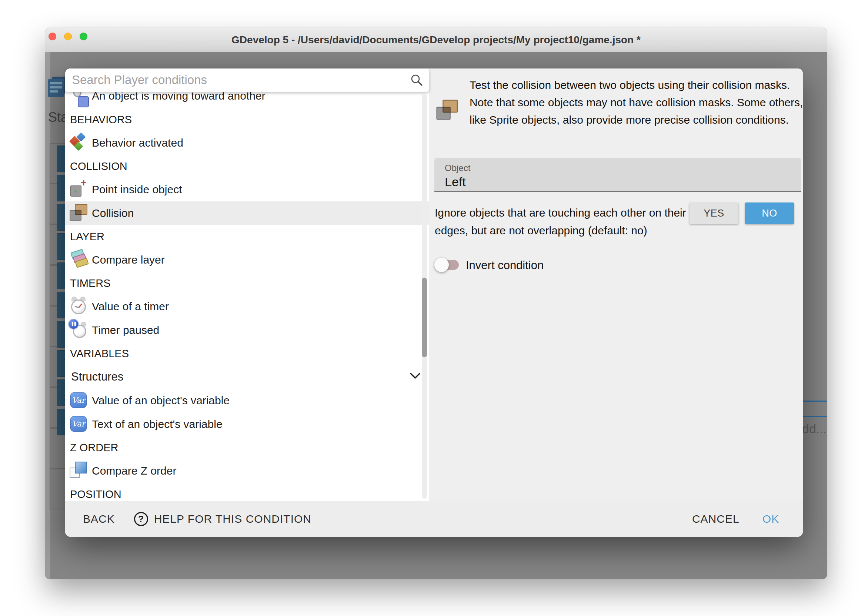 The height and width of the screenshot is (616, 868). I want to click on condition-description: Test the collision between two objects u…, so click(640, 102).